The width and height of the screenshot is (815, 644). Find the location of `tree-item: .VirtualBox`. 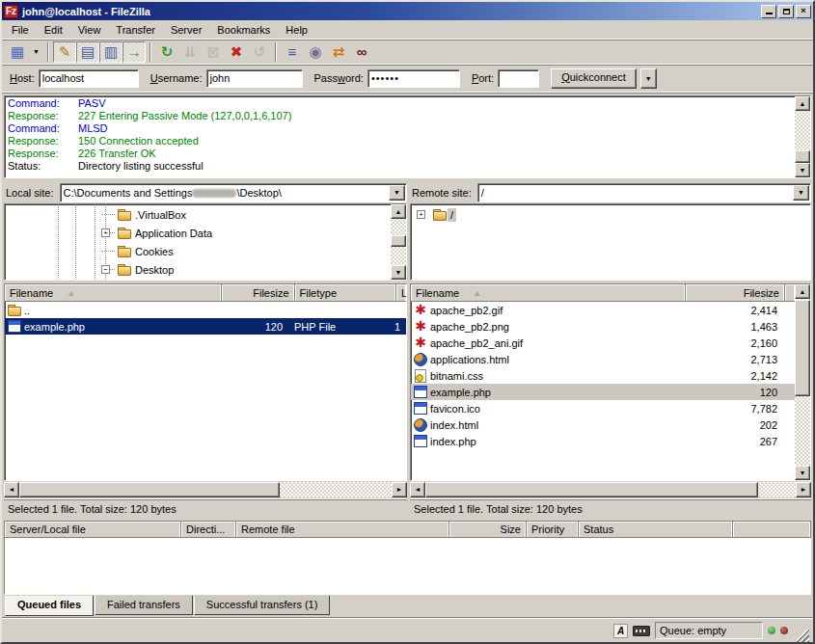

tree-item: .VirtualBox is located at coordinates (198, 214).